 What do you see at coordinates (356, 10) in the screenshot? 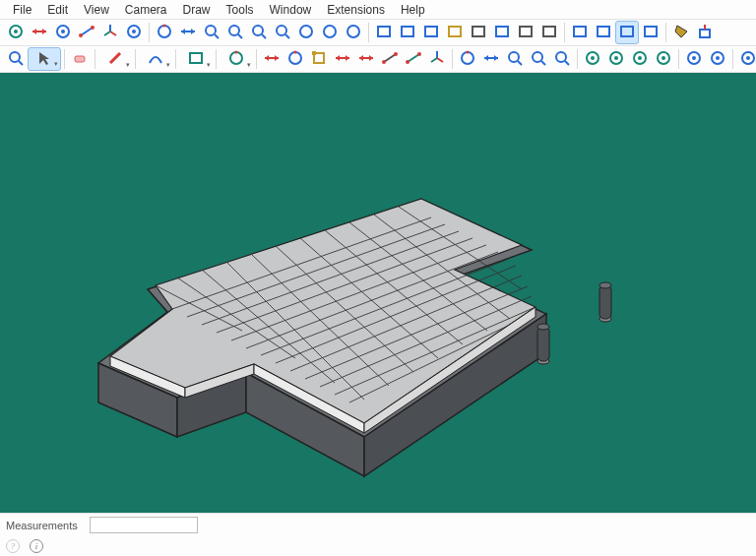
I see `menu-extensions: Extensions` at bounding box center [356, 10].